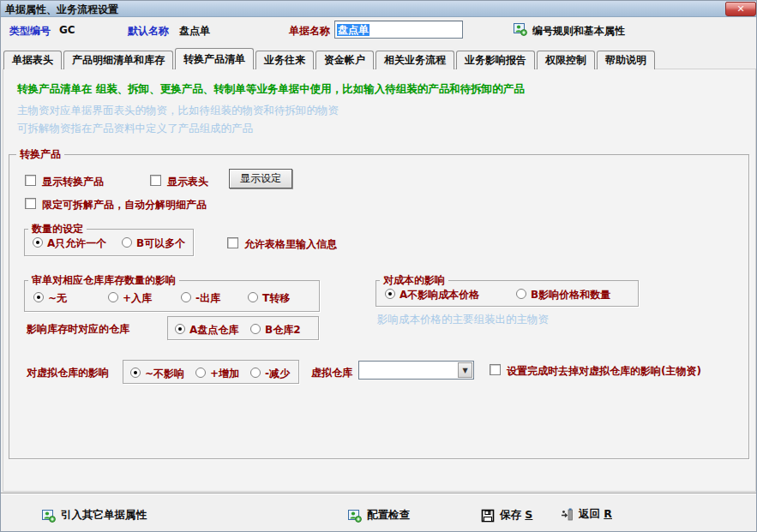 The width and height of the screenshot is (757, 532). I want to click on default-name-label: 默认名称, so click(148, 31).